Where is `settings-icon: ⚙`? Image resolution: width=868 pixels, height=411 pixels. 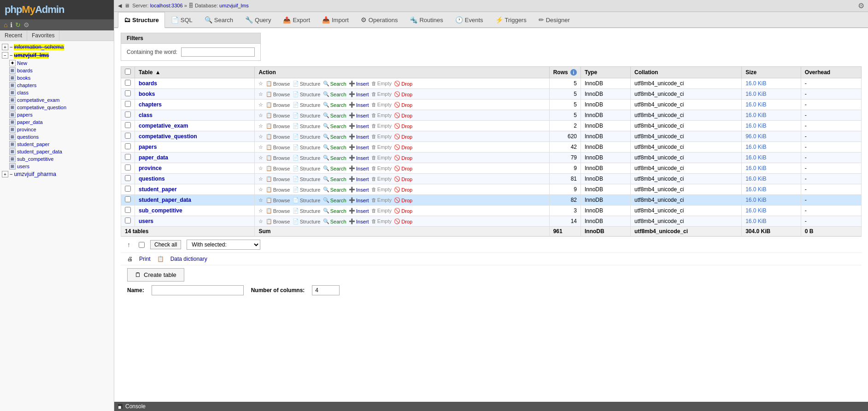 settings-icon: ⚙ is located at coordinates (27, 25).